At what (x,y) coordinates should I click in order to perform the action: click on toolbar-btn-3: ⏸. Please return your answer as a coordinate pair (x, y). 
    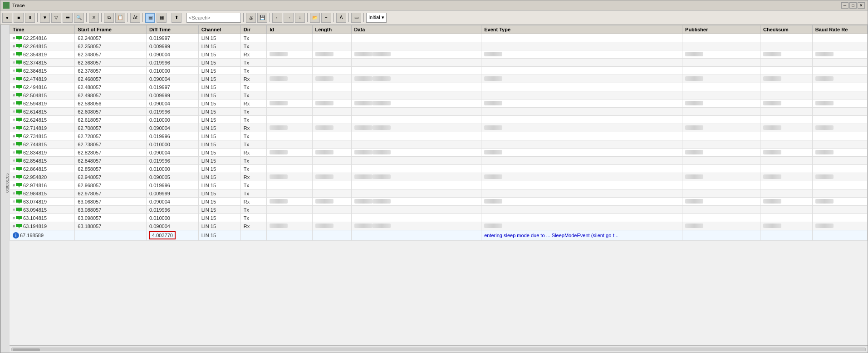
    Looking at the image, I should click on (30, 18).